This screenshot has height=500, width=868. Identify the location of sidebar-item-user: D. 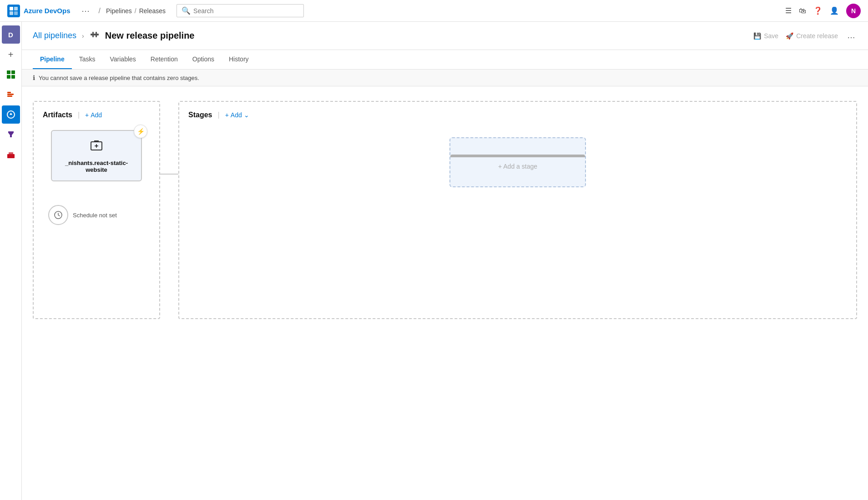
(11, 35).